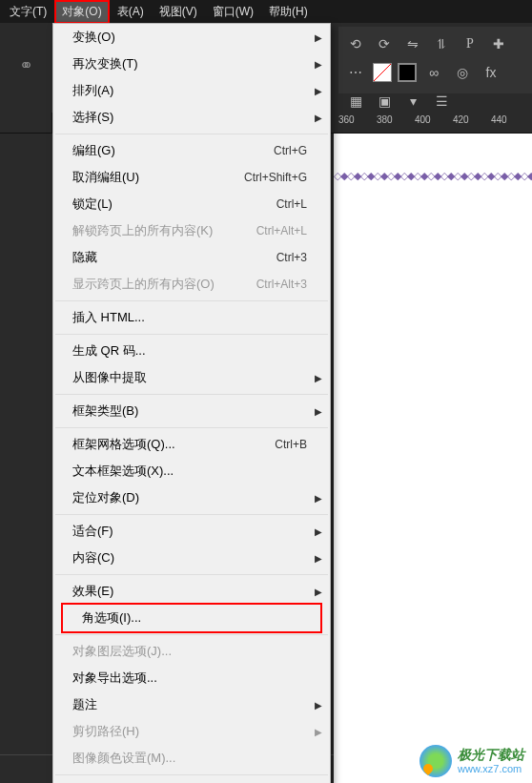  I want to click on menu-item-shortcut: Ctrl+G, so click(290, 151).